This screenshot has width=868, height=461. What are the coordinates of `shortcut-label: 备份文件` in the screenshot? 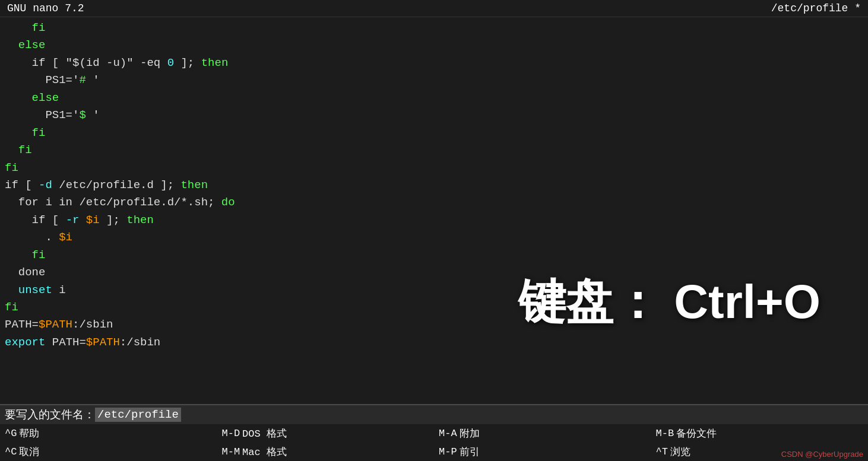 It's located at (696, 433).